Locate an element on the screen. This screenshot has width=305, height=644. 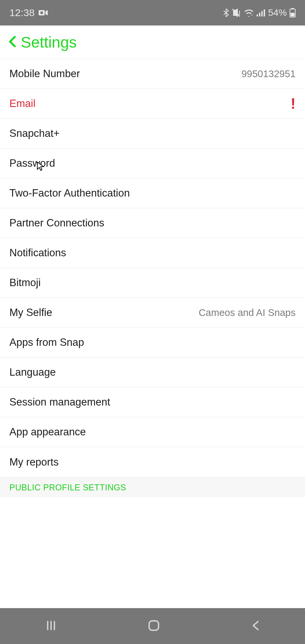
android-status-bar: 12:38 is located at coordinates (152, 13).